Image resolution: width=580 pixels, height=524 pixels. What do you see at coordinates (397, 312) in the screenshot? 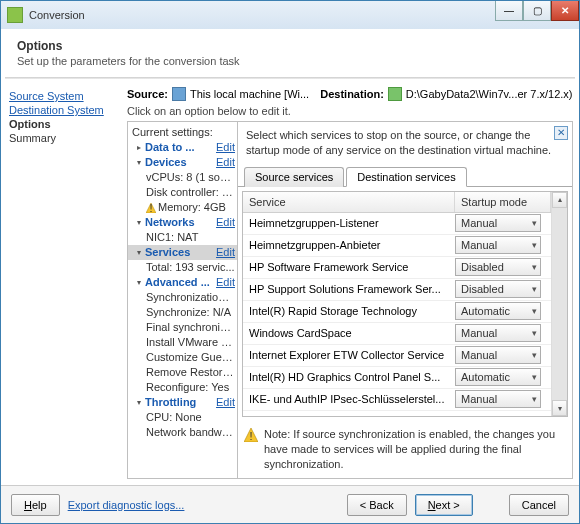
I see `service-row: Intel(R) Rapid Storage TechnologyAutomat…` at bounding box center [397, 312].